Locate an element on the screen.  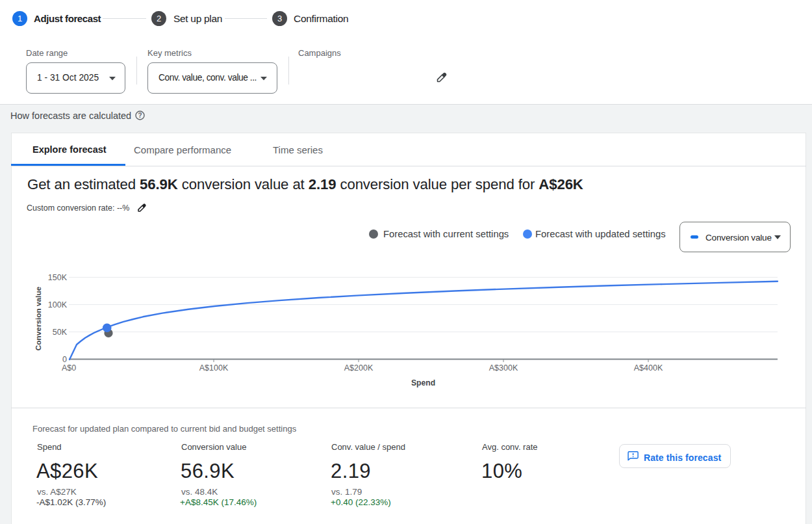
svg-text: A$300K is located at coordinates (504, 368).